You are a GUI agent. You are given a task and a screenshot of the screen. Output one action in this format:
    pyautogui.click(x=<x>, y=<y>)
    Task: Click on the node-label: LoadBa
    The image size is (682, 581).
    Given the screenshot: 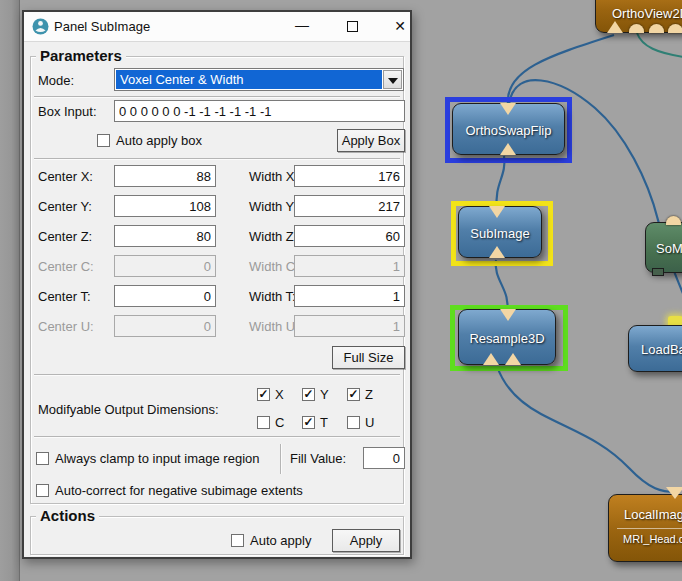 What is the action you would take?
    pyautogui.click(x=662, y=350)
    